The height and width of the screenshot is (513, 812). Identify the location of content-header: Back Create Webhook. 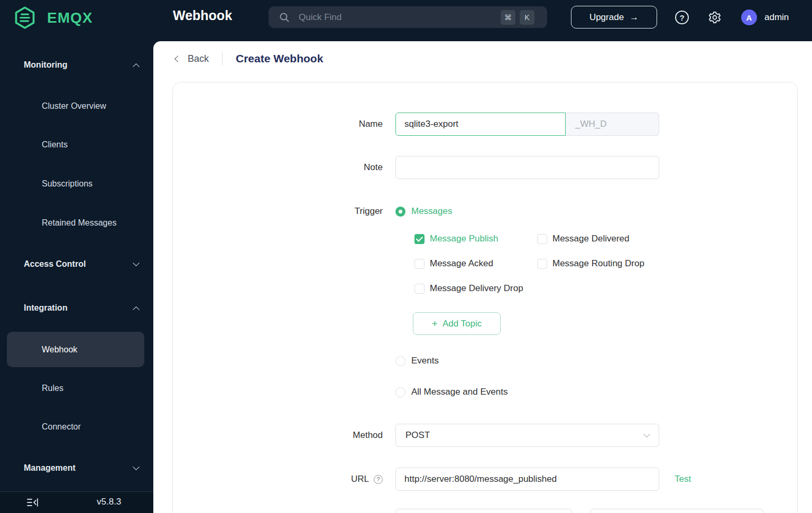
(483, 59).